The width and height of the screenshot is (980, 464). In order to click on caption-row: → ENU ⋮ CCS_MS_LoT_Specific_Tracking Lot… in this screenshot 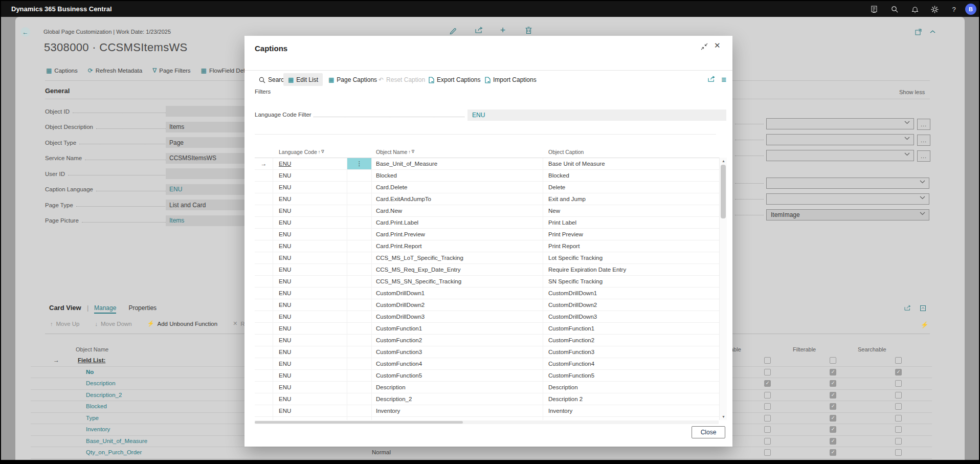, I will do `click(487, 258)`.